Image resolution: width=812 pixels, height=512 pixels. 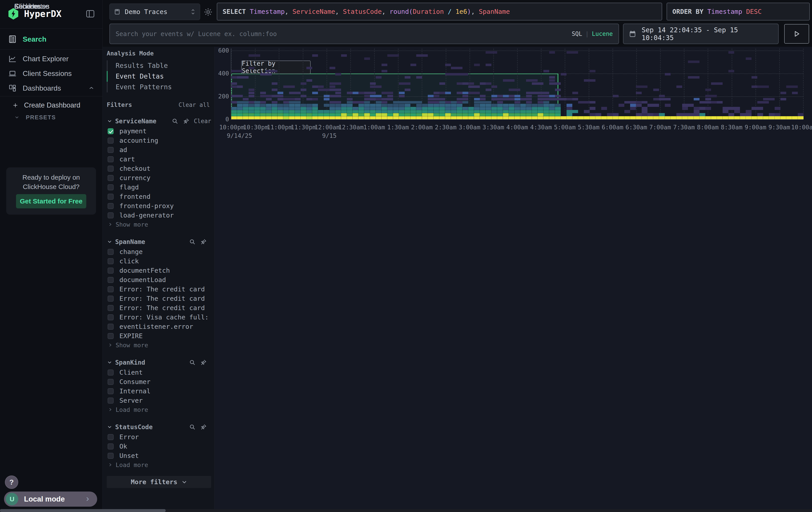 I want to click on filter-checkbox-row: Server, so click(x=159, y=400).